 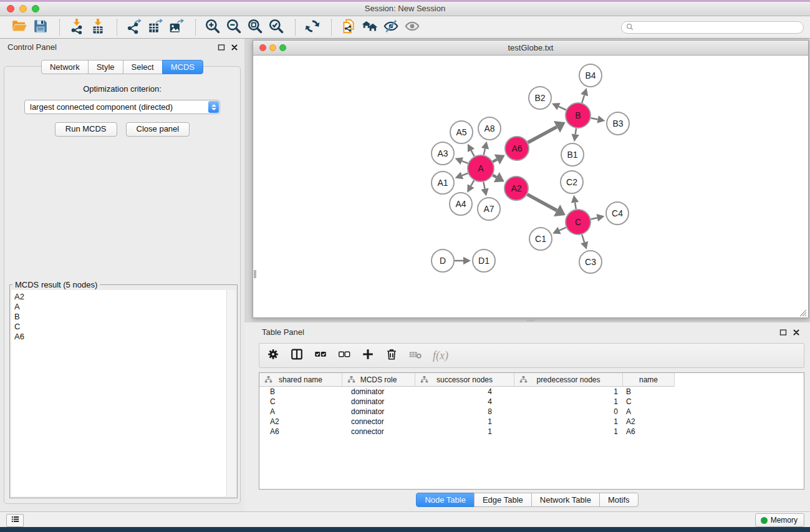 What do you see at coordinates (15, 520) in the screenshot?
I see `task-history-button` at bounding box center [15, 520].